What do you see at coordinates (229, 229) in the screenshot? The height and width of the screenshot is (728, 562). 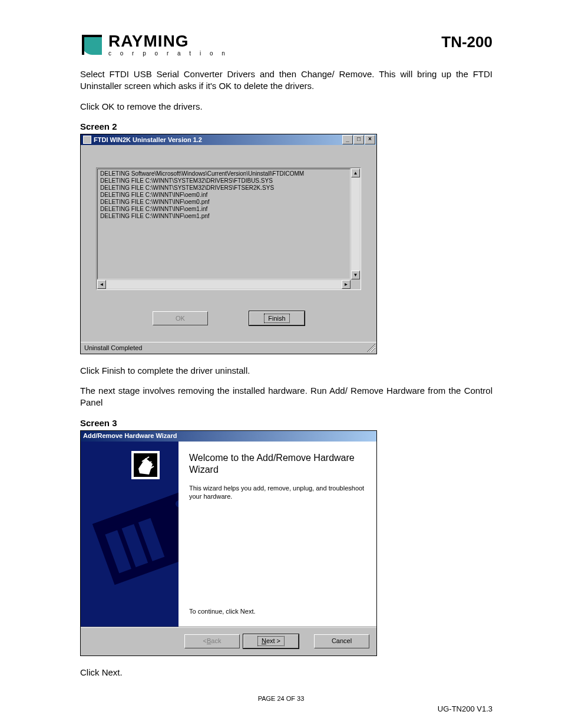 I see `log-frame: DELETING Software\Microsoft\Windows\Curr…` at bounding box center [229, 229].